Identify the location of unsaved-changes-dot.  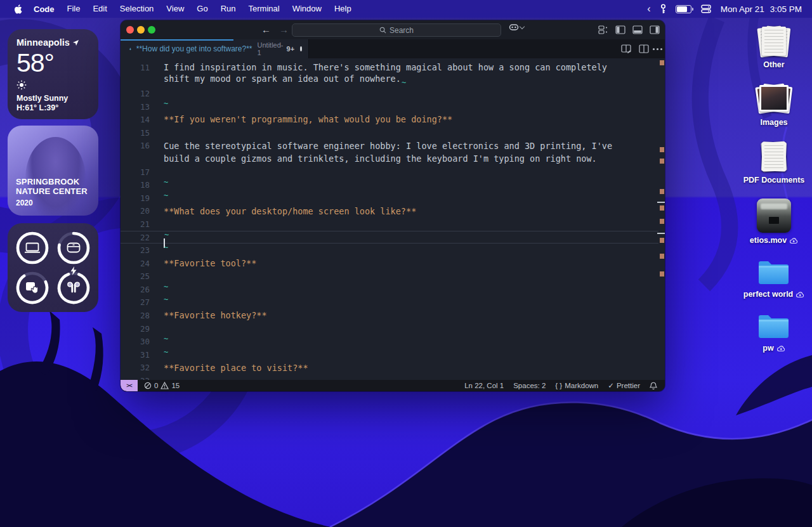
(301, 49).